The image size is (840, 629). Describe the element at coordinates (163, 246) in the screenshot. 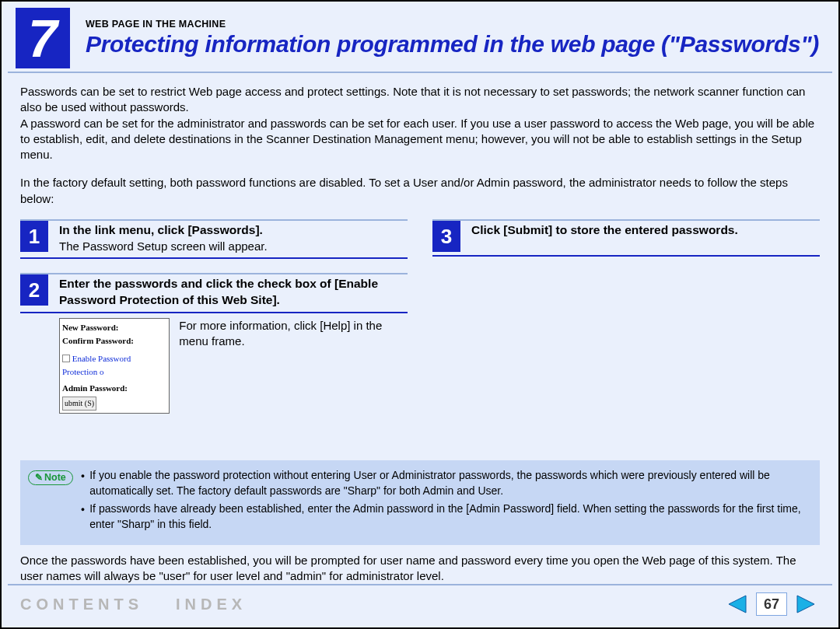

I see `step-description: The Password Setup screen will appear.` at that location.